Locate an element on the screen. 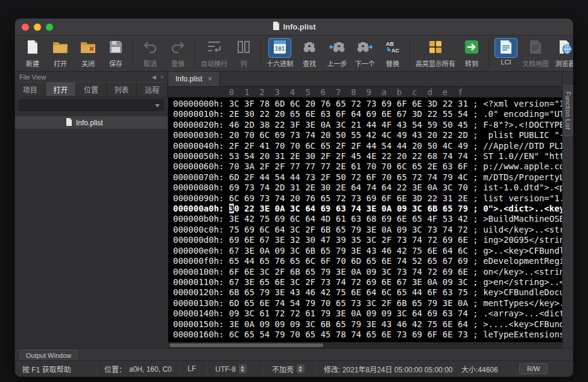 This screenshot has height=382, width=588. hex-row: 00000090h: 6C 69 73 74 20 76 65 72 73 69… is located at coordinates (368, 199).